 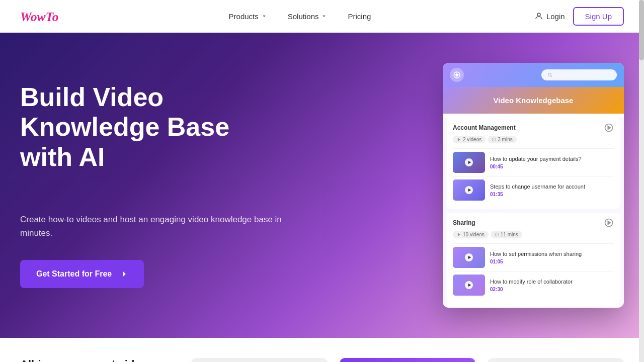 I want to click on user-icon, so click(x=539, y=16).